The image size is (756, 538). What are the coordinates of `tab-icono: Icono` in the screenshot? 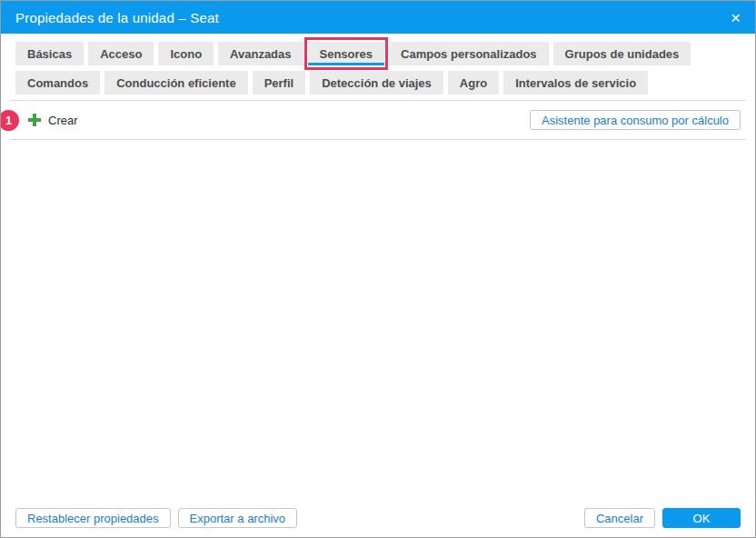 It's located at (185, 54).